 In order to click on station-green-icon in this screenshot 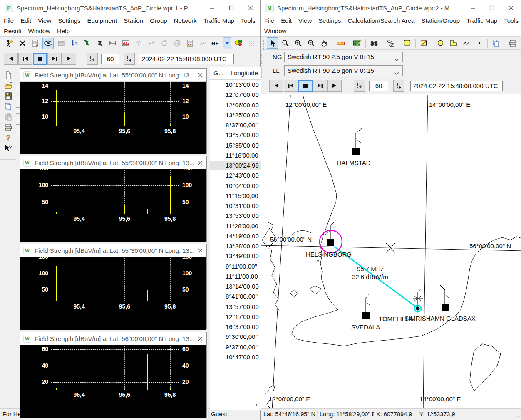, I will do `click(87, 43)`.